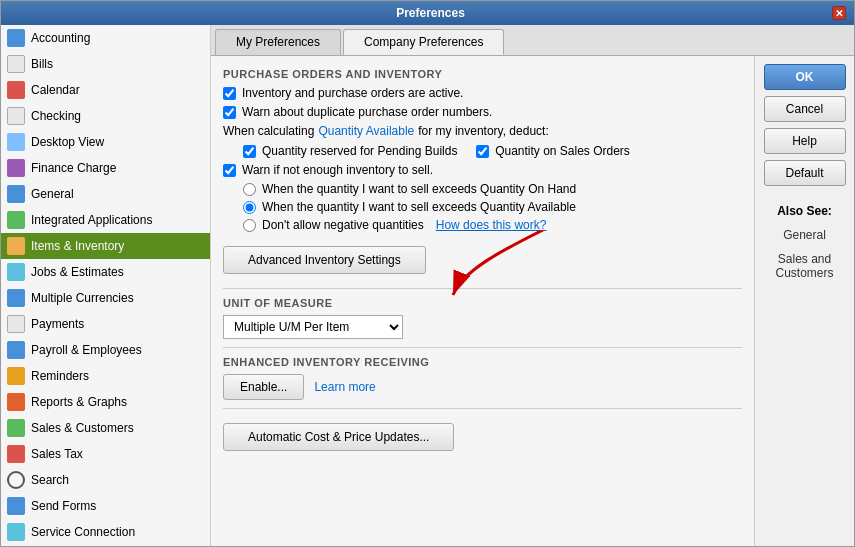 The image size is (855, 547). Describe the element at coordinates (106, 116) in the screenshot. I see `sidebar-item-checking: Checking` at that location.